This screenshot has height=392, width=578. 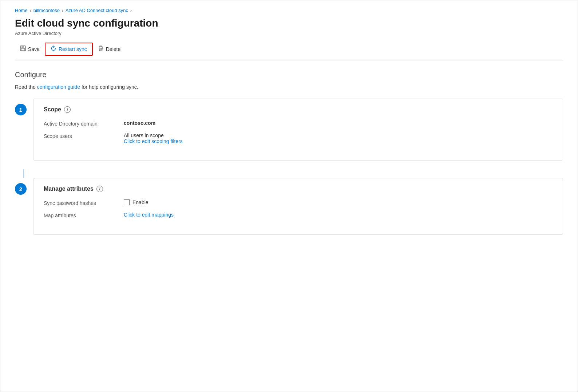 I want to click on sync-password-hashes-value: Enable, so click(x=338, y=202).